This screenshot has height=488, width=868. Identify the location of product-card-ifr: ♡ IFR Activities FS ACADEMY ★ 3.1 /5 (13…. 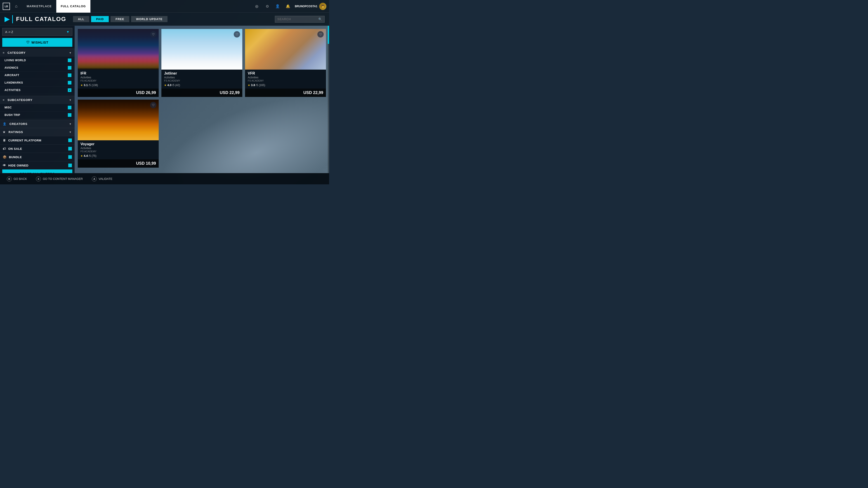
(118, 63).